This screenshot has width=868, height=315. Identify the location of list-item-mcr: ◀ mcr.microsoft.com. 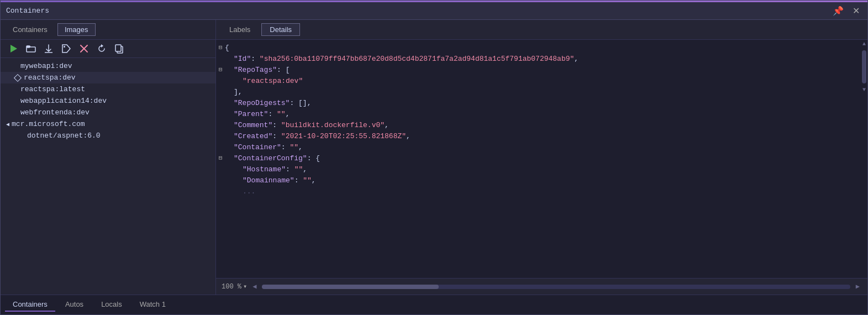
(108, 124).